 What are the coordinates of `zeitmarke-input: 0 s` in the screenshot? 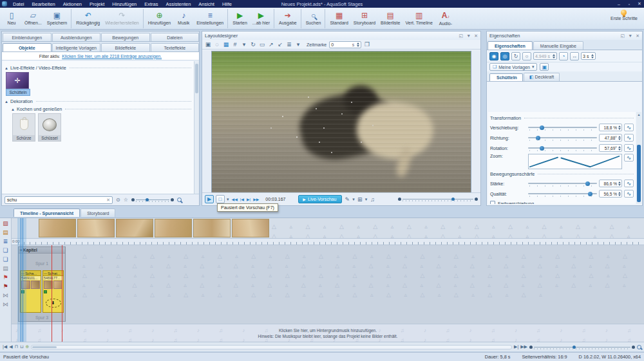 It's located at (345, 45).